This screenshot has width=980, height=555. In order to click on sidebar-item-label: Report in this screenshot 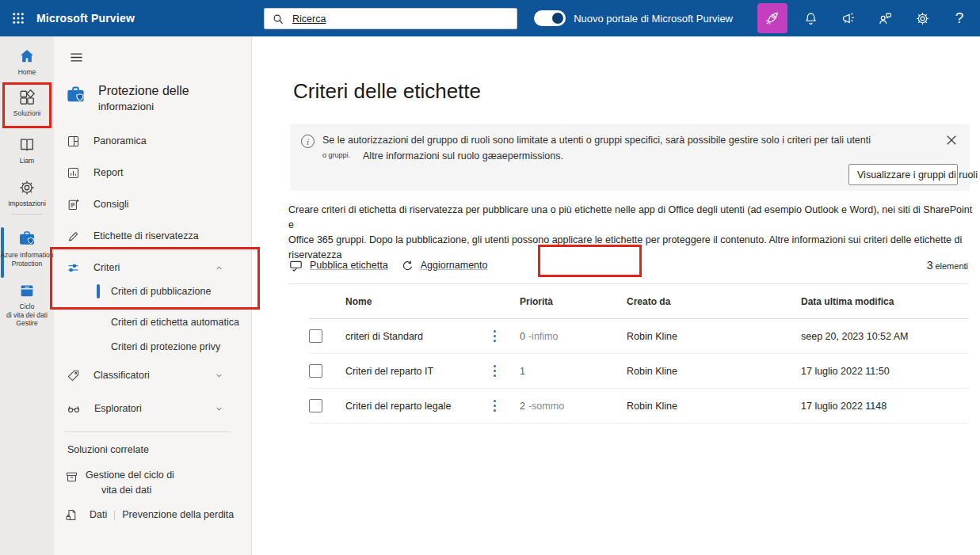, I will do `click(109, 173)`.